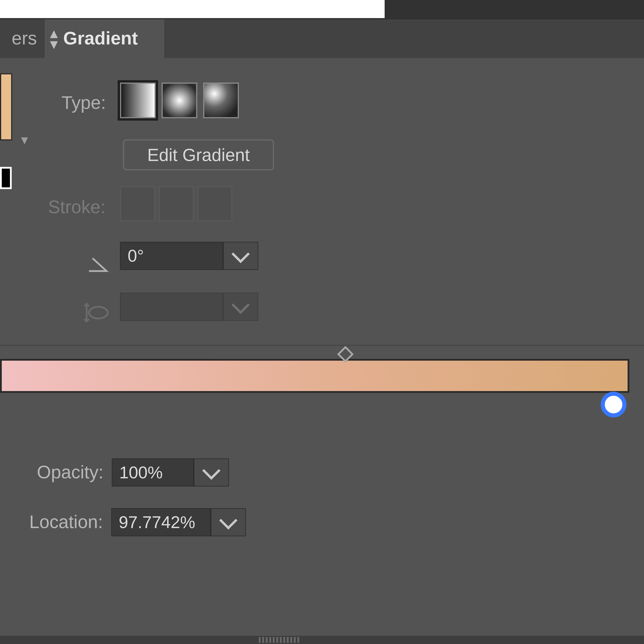  Describe the element at coordinates (176, 204) in the screenshot. I see `stroke-along-icon` at that location.